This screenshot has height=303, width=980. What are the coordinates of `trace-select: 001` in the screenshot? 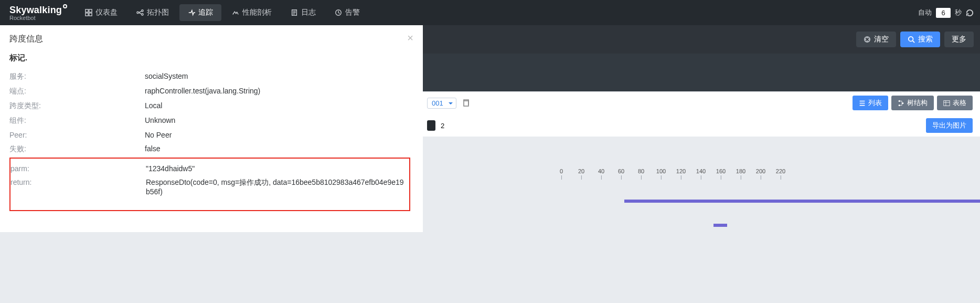 It's located at (442, 103).